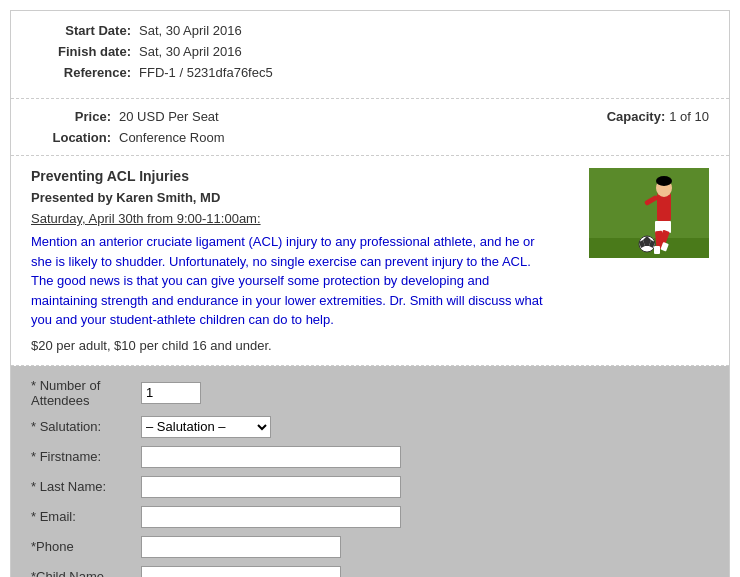  I want to click on attendees-input, so click(171, 393).